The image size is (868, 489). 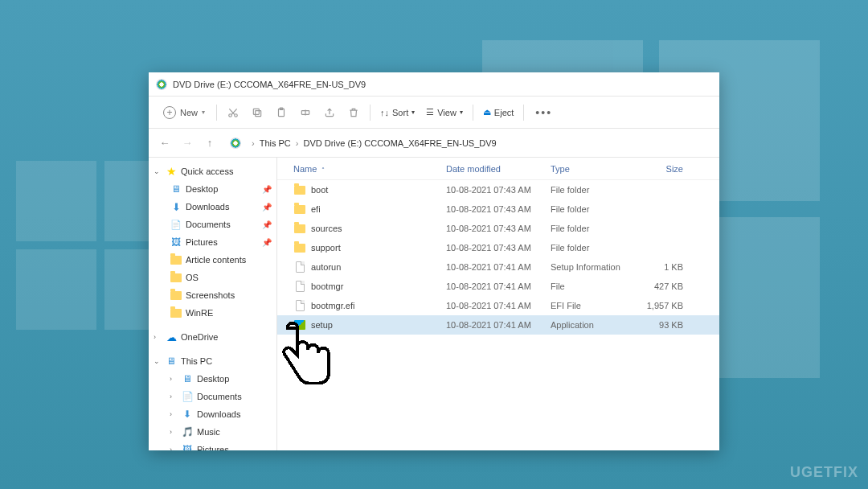 I want to click on sidebar-item-desktop: 🖥Desktop📌, so click(x=212, y=189).